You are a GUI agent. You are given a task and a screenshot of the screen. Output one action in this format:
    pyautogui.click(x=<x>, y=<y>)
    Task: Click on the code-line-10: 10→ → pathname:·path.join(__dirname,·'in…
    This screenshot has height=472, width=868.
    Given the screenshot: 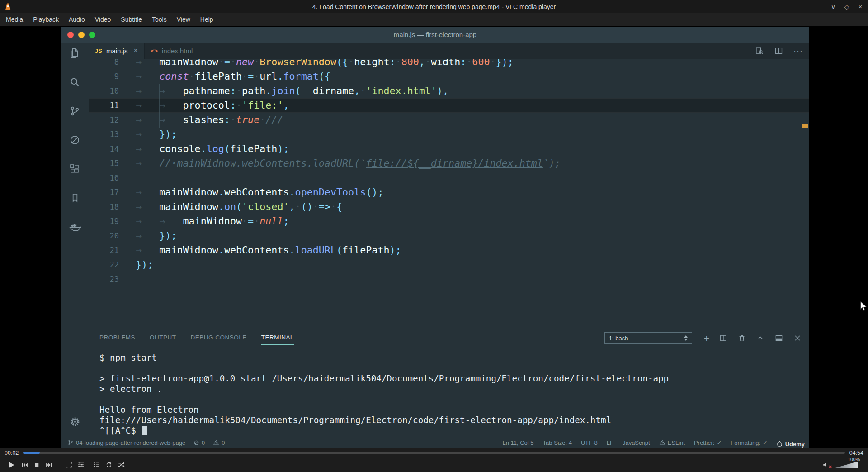 What is the action you would take?
    pyautogui.click(x=449, y=91)
    